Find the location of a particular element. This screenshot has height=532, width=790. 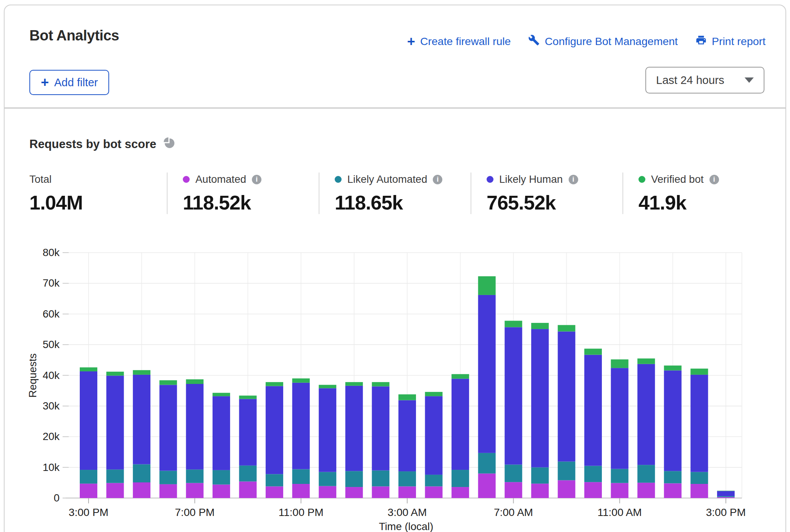

wrench-icon is located at coordinates (534, 41).